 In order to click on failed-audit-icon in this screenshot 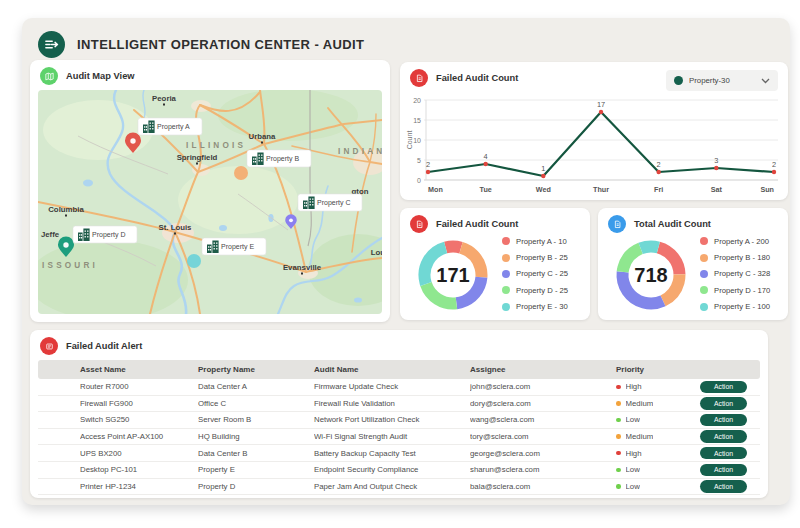, I will do `click(419, 78)`.